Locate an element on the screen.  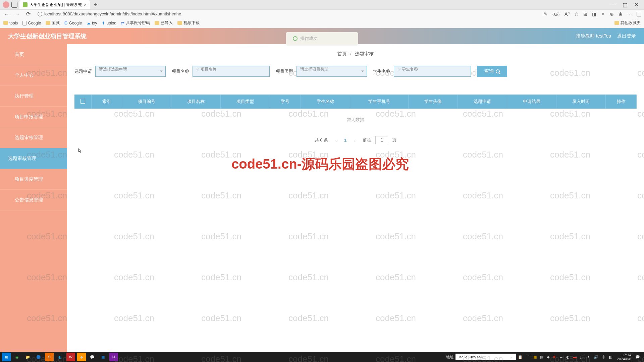
site-info-icon: i is located at coordinates (40, 14).